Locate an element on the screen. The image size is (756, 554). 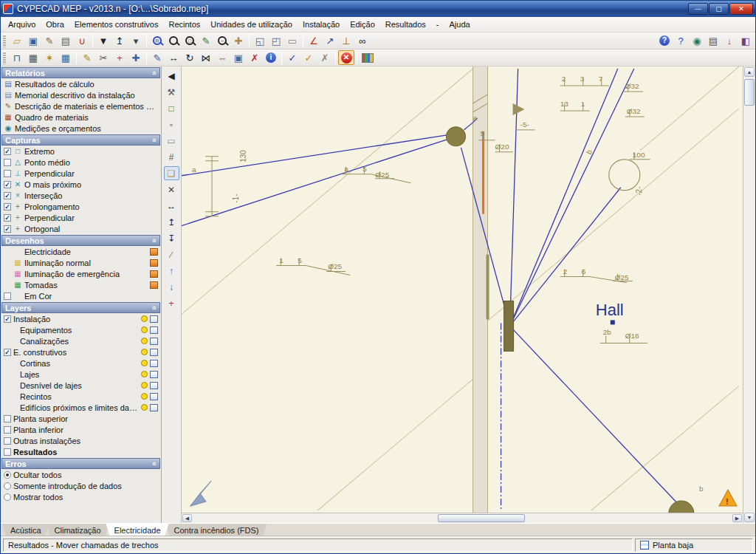
grid-icon: # is located at coordinates (171, 157).